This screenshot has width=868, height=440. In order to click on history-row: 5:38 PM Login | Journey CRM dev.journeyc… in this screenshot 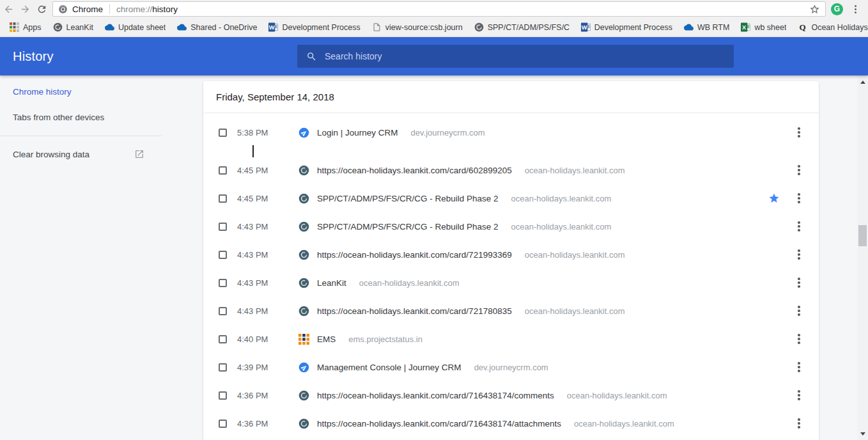, I will do `click(511, 132)`.